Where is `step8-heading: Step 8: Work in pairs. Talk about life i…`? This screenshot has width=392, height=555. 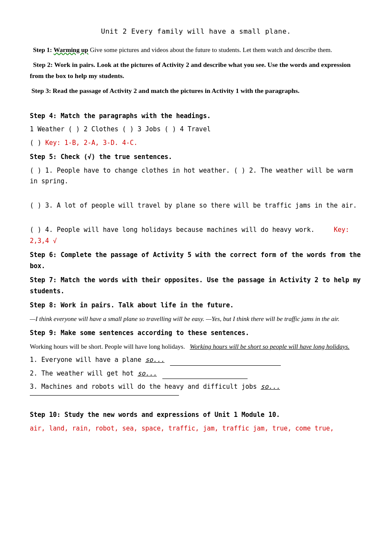 step8-heading: Step 8: Work in pairs. Talk about life i… is located at coordinates (132, 305).